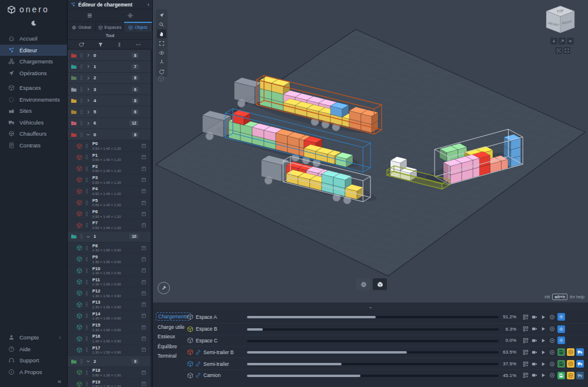  I want to click on tree-item-row: P161.30 × 1.50 × 0.90, so click(109, 338).